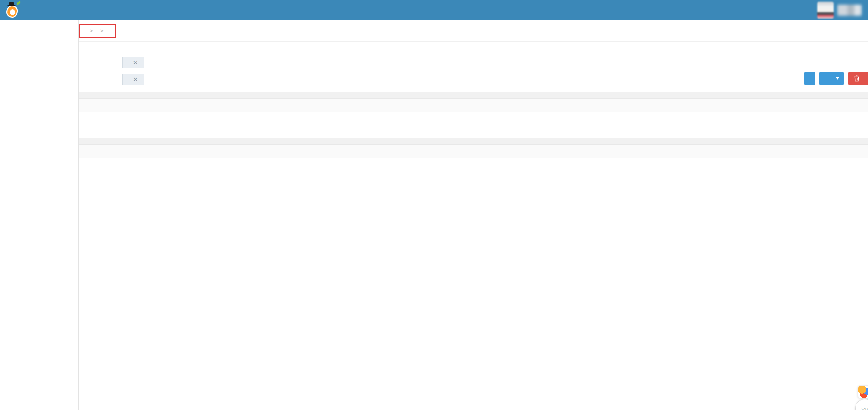  I want to click on floating-promo-icon, so click(863, 392).